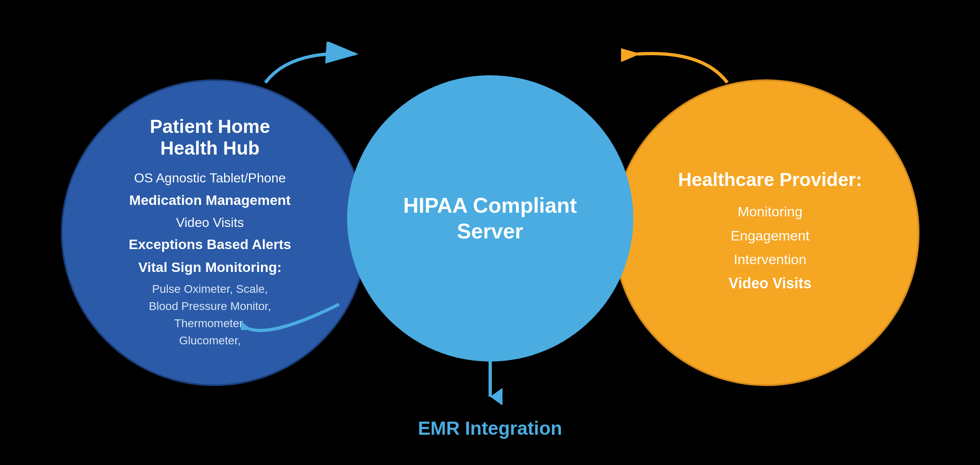 This screenshot has width=980, height=465. Describe the element at coordinates (210, 200) in the screenshot. I see `left-item-2: Medication Management` at that location.